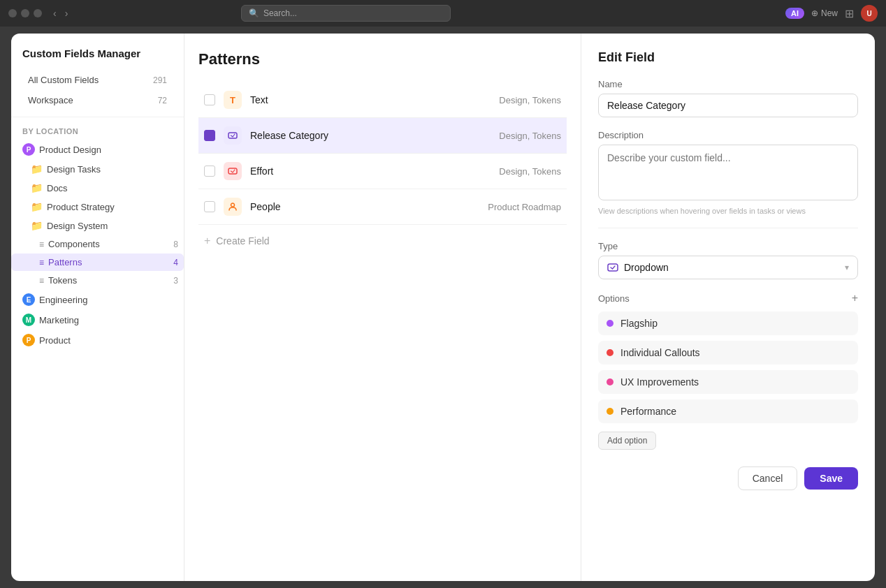 The height and width of the screenshot is (588, 886). Describe the element at coordinates (365, 207) in the screenshot. I see `field-name-people: People` at that location.